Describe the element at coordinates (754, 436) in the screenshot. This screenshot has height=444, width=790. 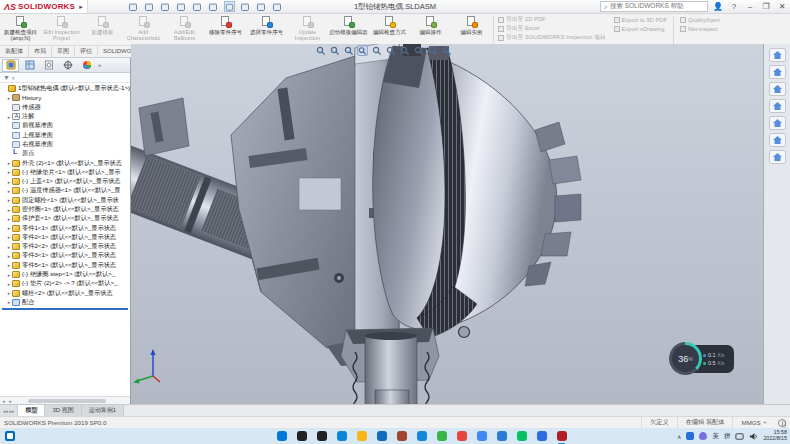
I see `volume-icon` at that location.